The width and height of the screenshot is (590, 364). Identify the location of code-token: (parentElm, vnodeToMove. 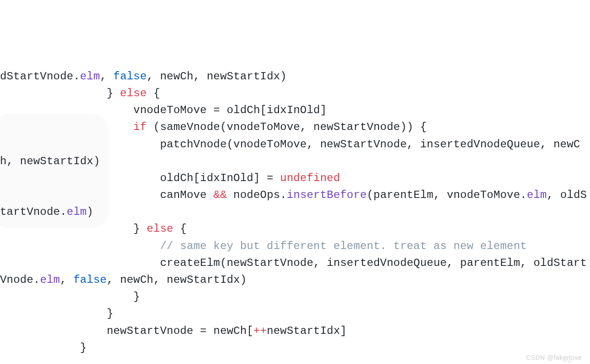
(443, 195).